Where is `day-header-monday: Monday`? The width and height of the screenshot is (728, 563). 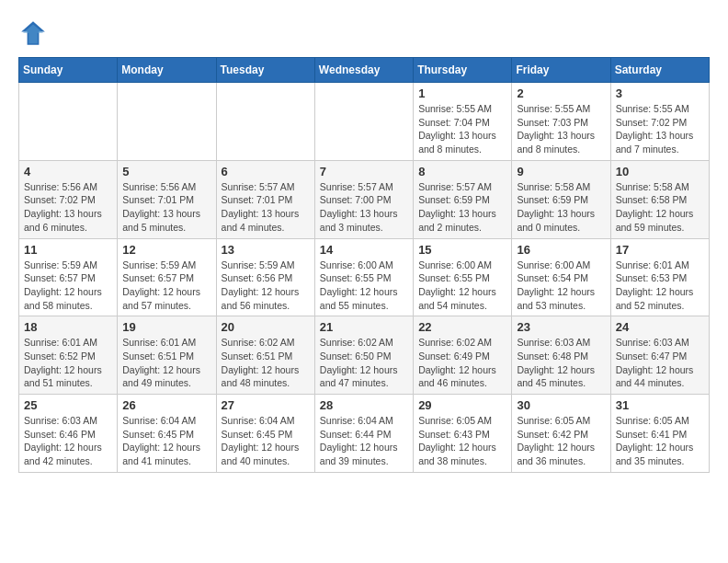 day-header-monday: Monday is located at coordinates (167, 70).